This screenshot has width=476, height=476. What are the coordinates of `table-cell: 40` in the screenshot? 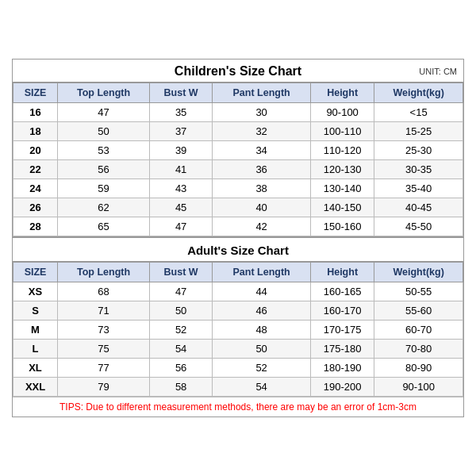 It's located at (262, 208).